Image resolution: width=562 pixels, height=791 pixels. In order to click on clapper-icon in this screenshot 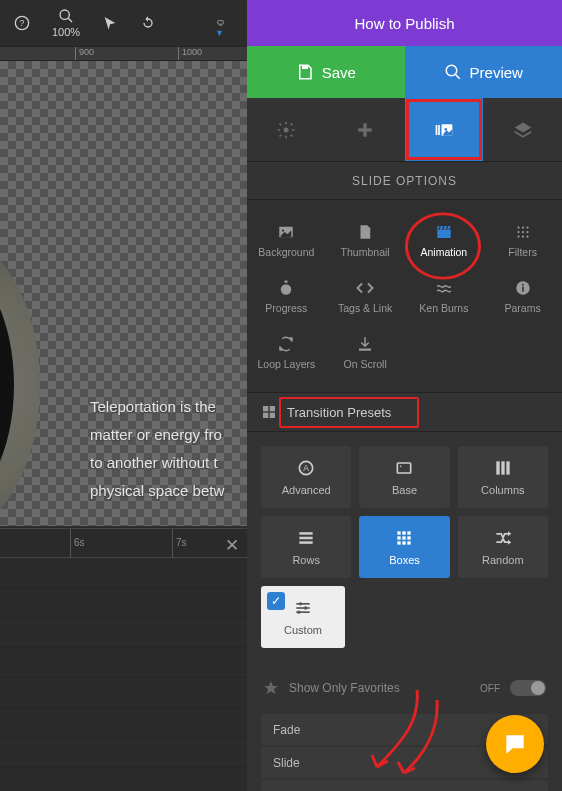, I will do `click(444, 232)`.